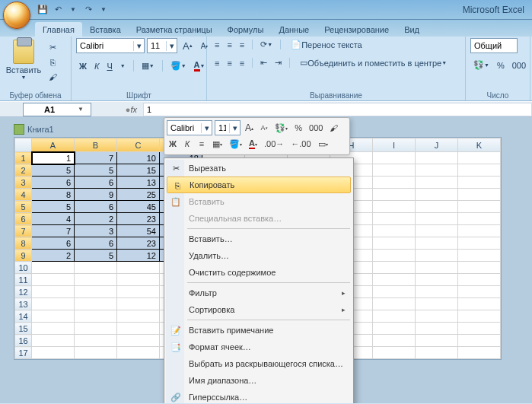 The image size is (532, 404). I want to click on cell-A17, so click(53, 353).